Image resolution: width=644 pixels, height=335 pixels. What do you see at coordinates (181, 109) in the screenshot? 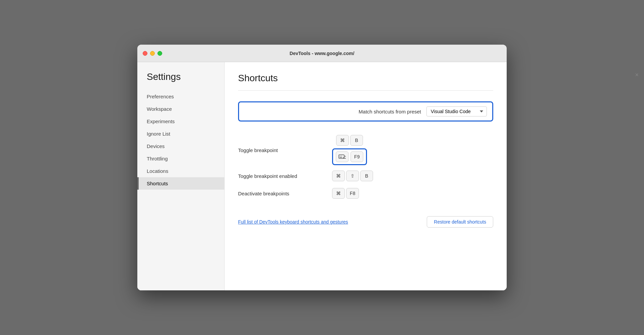
I see `sidebar-item-workspace: Workspace` at bounding box center [181, 109].